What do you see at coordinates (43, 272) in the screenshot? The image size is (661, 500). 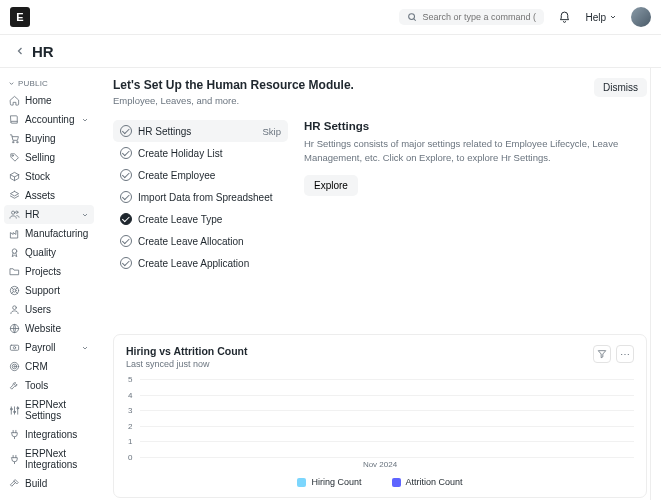 I see `sidebar-item-label: Projects` at bounding box center [43, 272].